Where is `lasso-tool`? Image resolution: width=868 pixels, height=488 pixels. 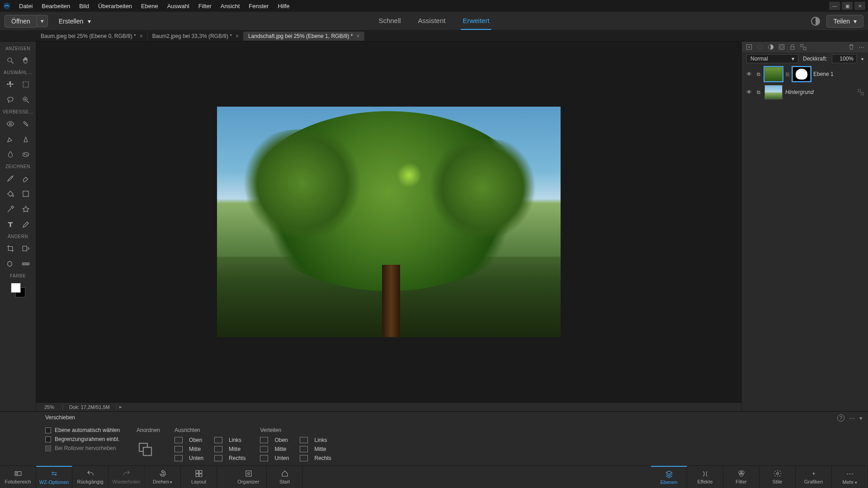 lasso-tool is located at coordinates (10, 100).